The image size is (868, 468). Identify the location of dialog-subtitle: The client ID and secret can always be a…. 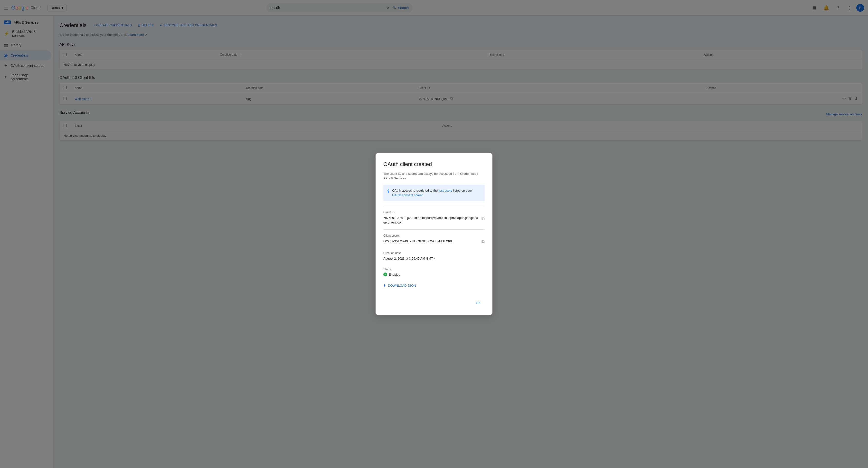
(434, 176).